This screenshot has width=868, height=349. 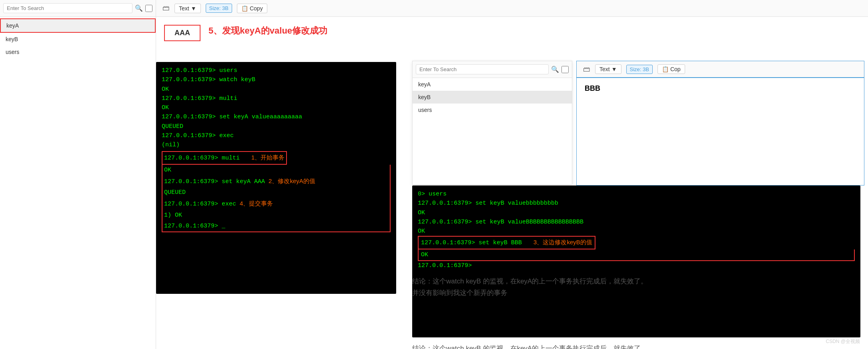 What do you see at coordinates (149, 8) in the screenshot?
I see `checkbox-filter` at bounding box center [149, 8].